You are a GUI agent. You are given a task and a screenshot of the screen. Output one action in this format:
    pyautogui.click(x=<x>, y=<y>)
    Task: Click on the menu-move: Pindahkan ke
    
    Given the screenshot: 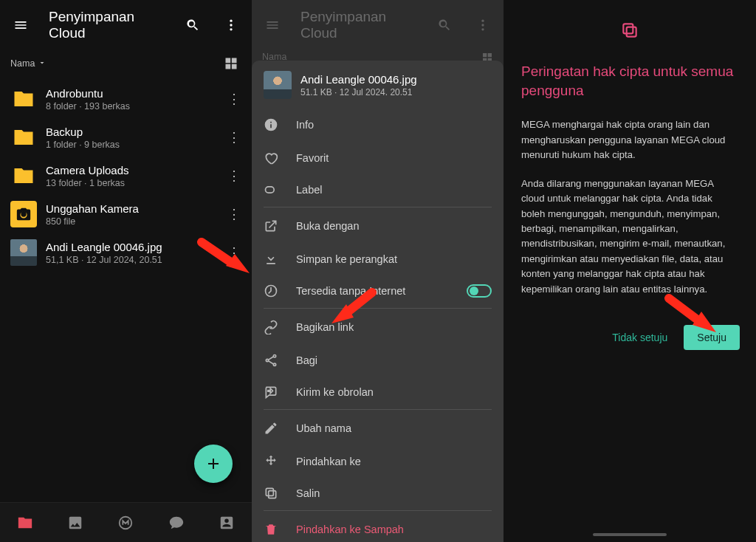 What is the action you would take?
    pyautogui.click(x=378, y=461)
    